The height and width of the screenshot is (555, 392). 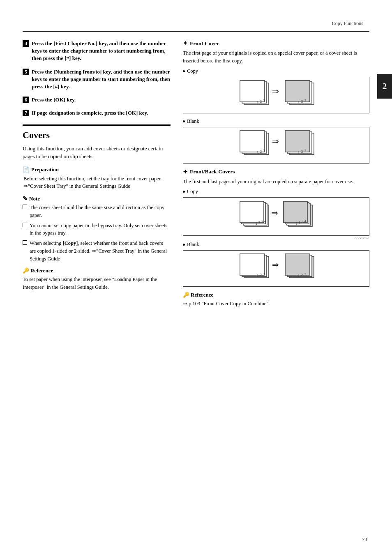 I want to click on page-header: Copy Functions, so click(x=196, y=21).